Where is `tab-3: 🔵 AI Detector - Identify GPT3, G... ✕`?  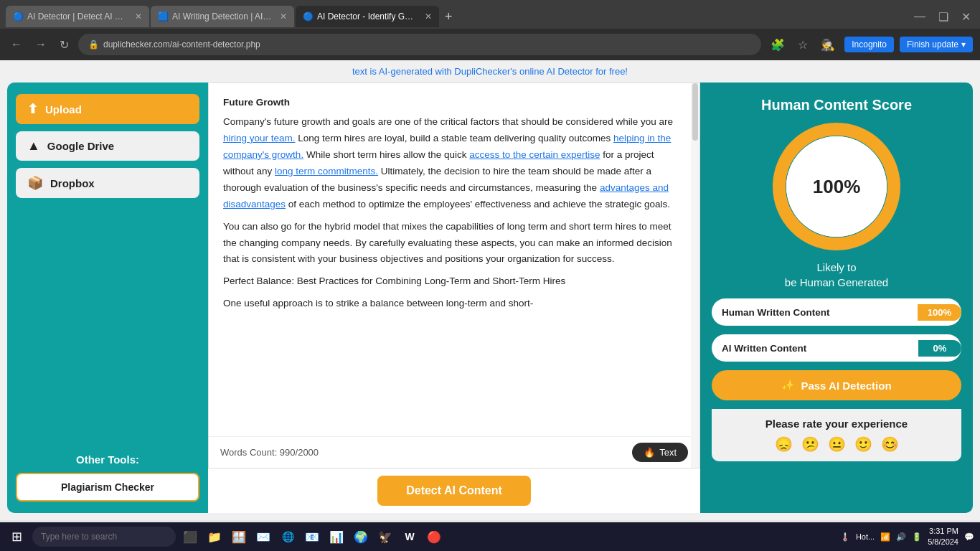 tab-3: 🔵 AI Detector - Identify GPT3, G... ✕ is located at coordinates (367, 17).